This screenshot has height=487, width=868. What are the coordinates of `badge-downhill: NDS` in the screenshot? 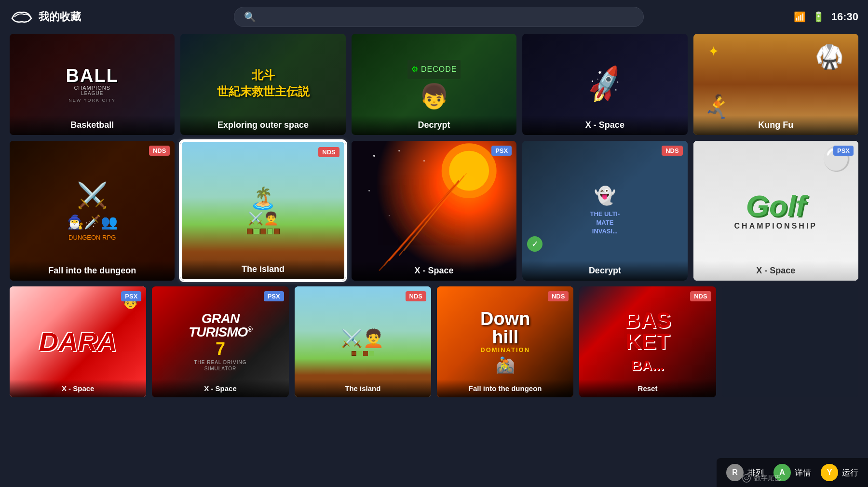 It's located at (558, 296).